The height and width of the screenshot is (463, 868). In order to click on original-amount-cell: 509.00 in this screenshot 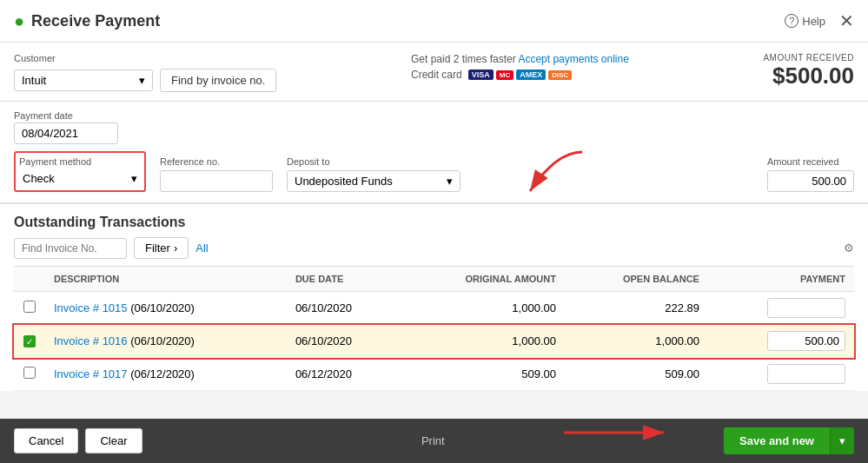, I will do `click(482, 374)`.